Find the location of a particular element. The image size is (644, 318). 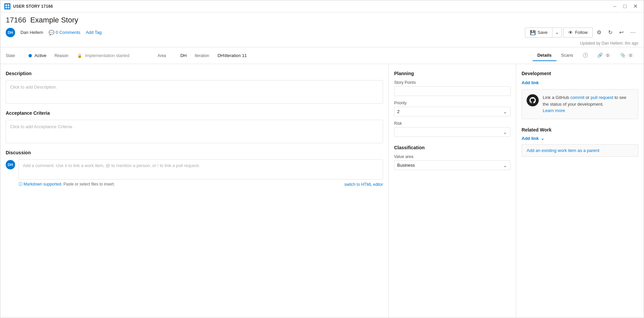

history-icon: 🕐 is located at coordinates (585, 55).